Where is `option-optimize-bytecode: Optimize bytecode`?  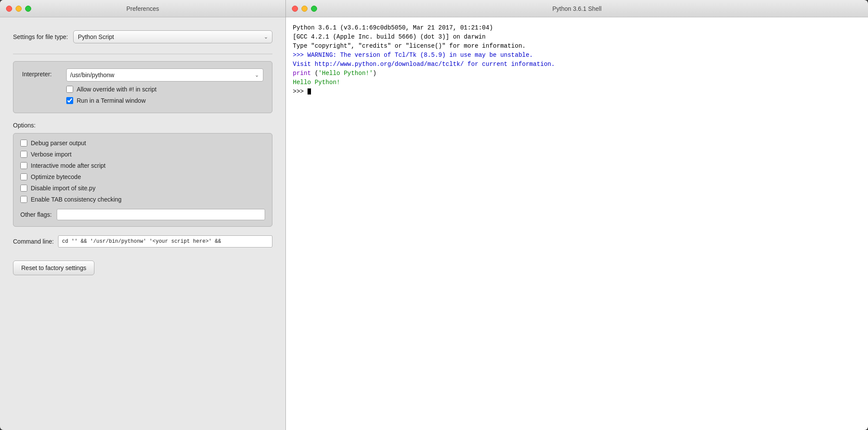 option-optimize-bytecode: Optimize bytecode is located at coordinates (143, 177).